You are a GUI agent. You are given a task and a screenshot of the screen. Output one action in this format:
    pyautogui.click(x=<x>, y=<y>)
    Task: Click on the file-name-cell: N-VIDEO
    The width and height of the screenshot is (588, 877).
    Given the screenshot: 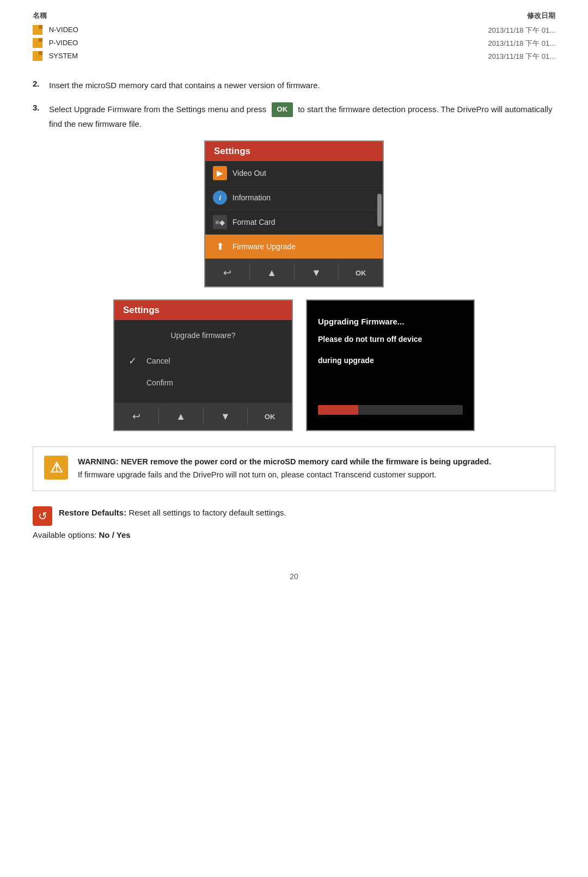 What is the action you would take?
    pyautogui.click(x=138, y=30)
    